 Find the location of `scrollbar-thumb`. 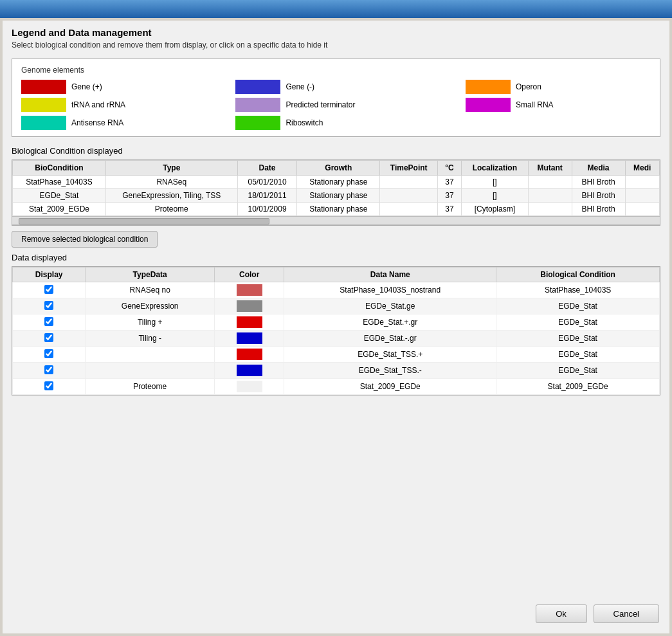

scrollbar-thumb is located at coordinates (144, 221).